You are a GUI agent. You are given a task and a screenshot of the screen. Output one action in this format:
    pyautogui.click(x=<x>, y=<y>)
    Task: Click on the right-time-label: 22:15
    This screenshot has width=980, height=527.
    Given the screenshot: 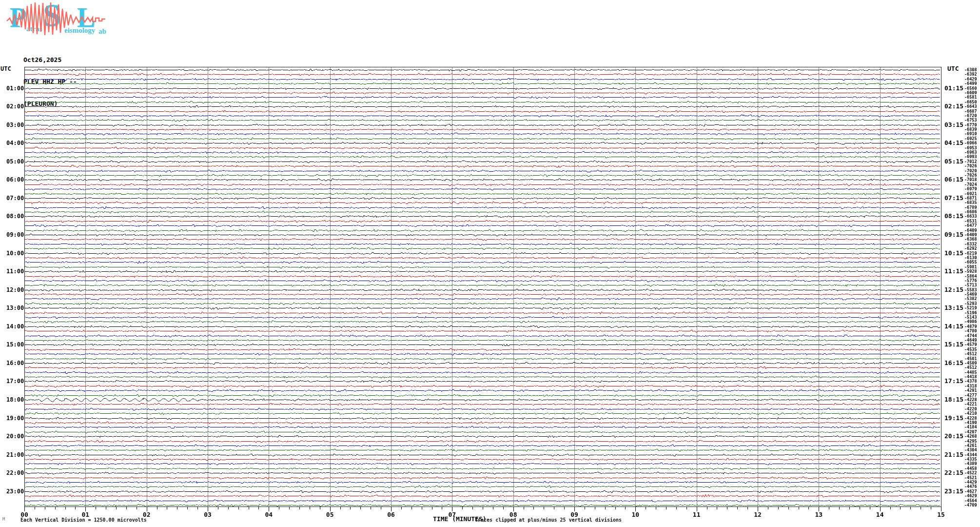 What is the action you would take?
    pyautogui.click(x=954, y=472)
    